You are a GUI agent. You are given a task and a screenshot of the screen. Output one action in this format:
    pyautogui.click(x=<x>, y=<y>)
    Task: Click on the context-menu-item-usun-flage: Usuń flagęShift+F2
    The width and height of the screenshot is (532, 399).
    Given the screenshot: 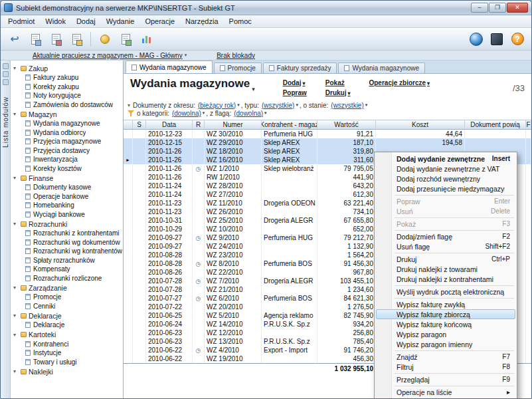 What is the action you would take?
    pyautogui.click(x=446, y=246)
    